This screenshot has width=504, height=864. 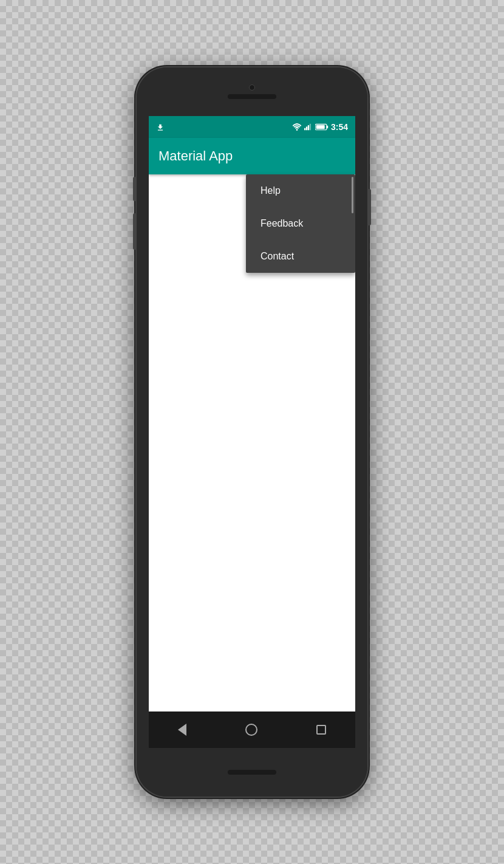 I want to click on phone-top-bezel, so click(x=252, y=92).